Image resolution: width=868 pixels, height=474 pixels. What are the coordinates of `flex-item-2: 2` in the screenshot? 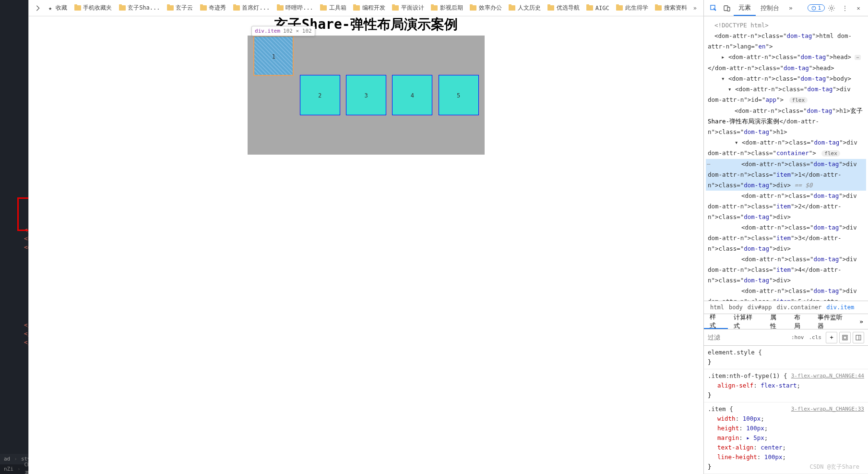 It's located at (320, 95).